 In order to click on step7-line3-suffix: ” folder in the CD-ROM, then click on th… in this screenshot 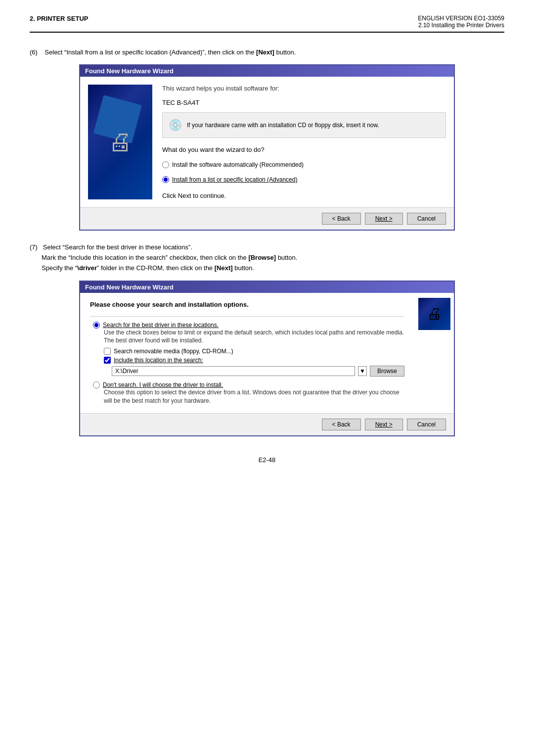, I will do `click(156, 268)`.